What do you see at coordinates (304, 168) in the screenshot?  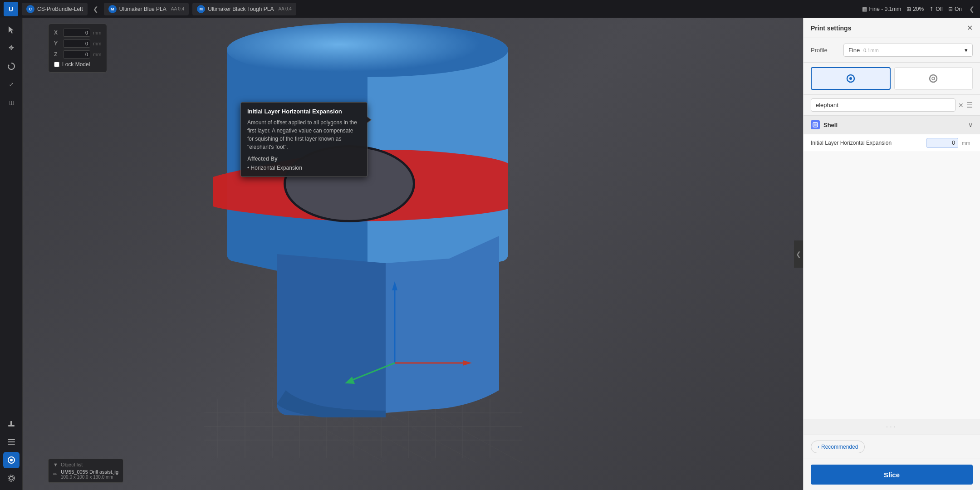 I see `tooltip-affected-item-1: • Horizontal Expansion` at bounding box center [304, 168].